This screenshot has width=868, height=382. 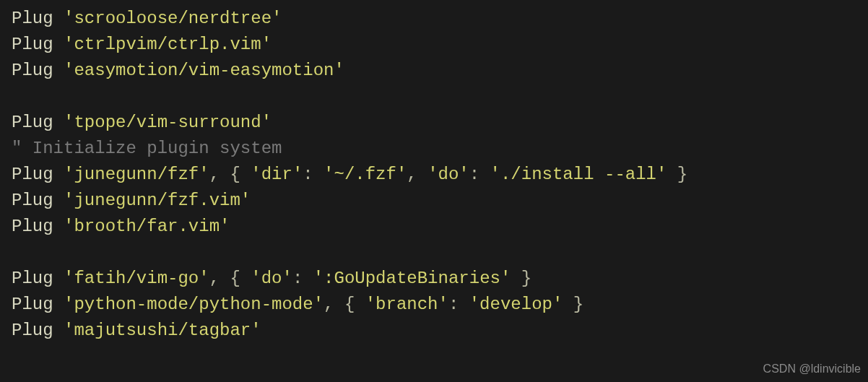 I want to click on code-line: Plug 'brooth/far.vim', so click(x=440, y=227).